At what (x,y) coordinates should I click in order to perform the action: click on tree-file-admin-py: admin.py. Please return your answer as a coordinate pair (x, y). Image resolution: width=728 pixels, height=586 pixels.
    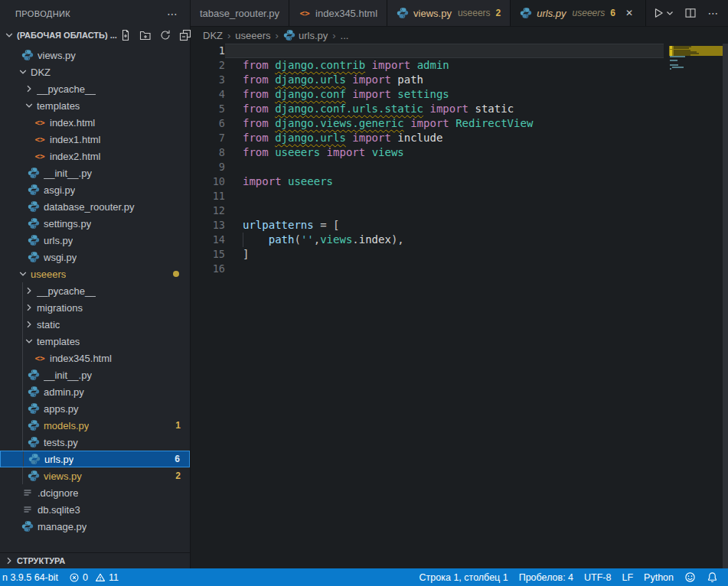
    Looking at the image, I should click on (95, 392).